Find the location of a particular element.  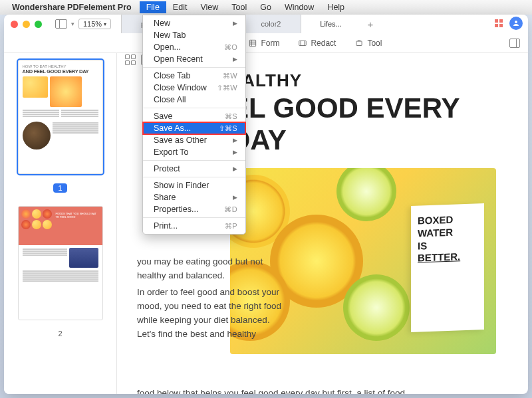

toolbar-label: Redact is located at coordinates (323, 43).